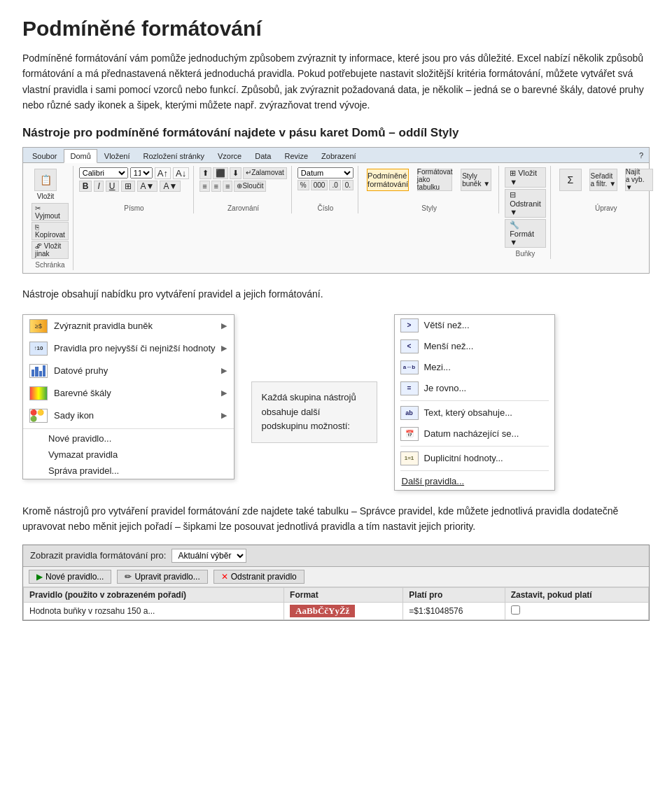 This screenshot has width=672, height=800. I want to click on submenu-item-greater-than: > Větší než..., so click(475, 325).